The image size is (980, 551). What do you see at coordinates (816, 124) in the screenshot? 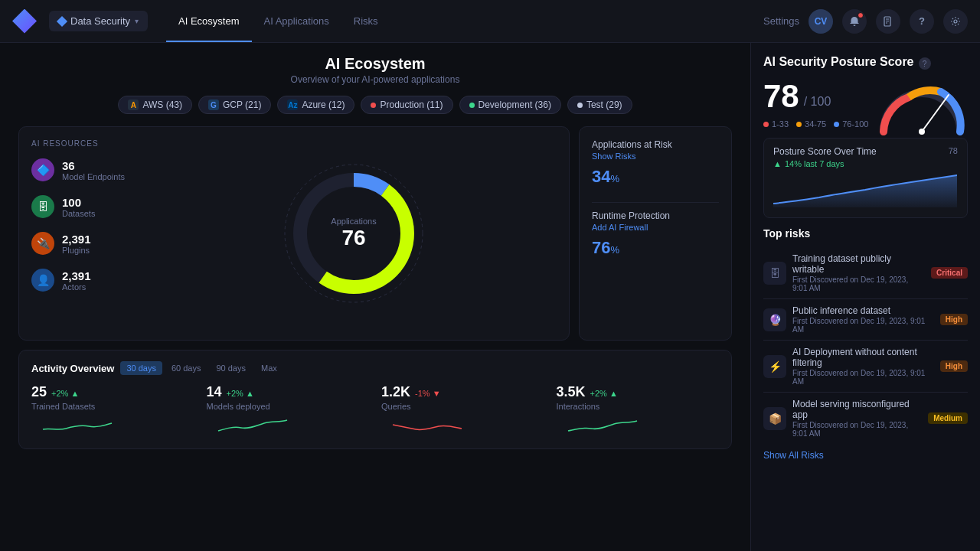
I see `score-legend: 1-3334-7576-100` at bounding box center [816, 124].